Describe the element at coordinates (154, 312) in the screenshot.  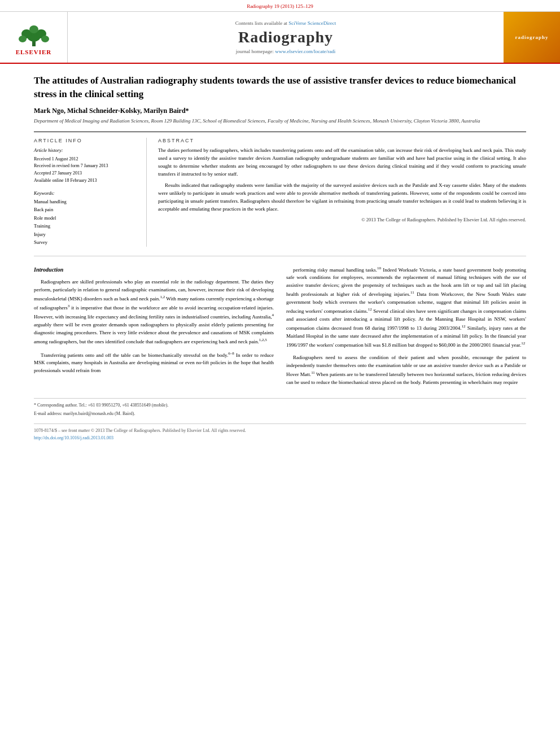
I see `intro-para-1: Radiographers are skilled professionals …` at that location.